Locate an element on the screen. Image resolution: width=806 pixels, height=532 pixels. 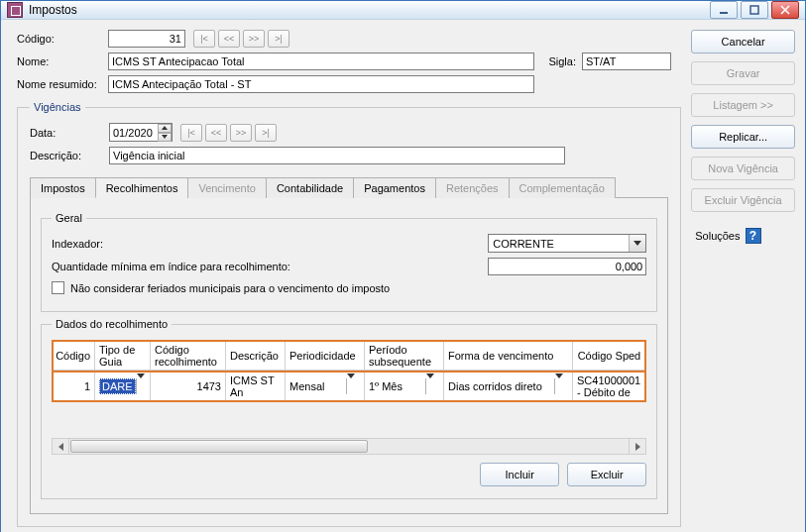
scroll-left-icon is located at coordinates (61, 446).